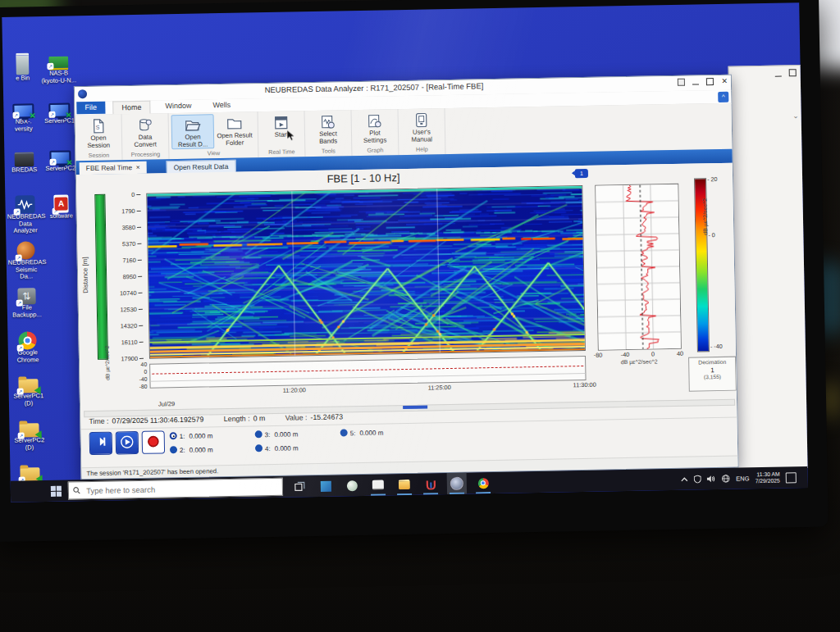  Describe the element at coordinates (26, 261) in the screenshot. I see `desktop-icon-neubredas: ↗NEUBREDAS Seismic Da...` at that location.